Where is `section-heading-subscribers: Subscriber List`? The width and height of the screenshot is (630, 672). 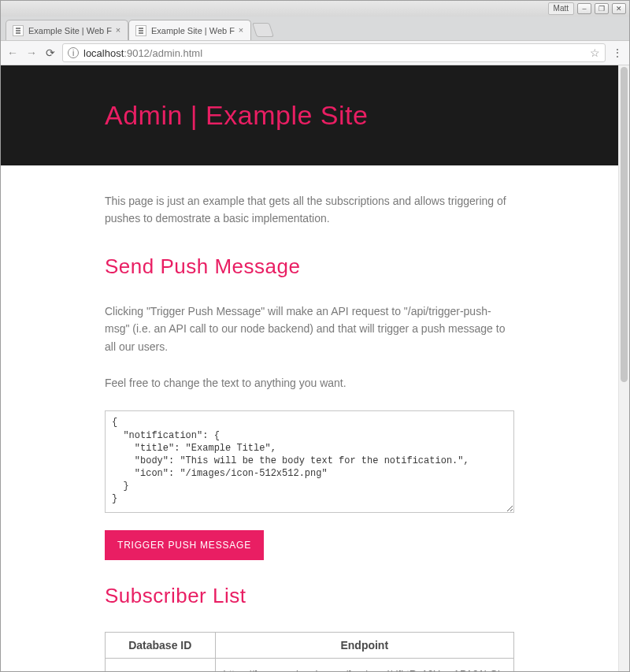
section-heading-subscribers: Subscriber List is located at coordinates (309, 596).